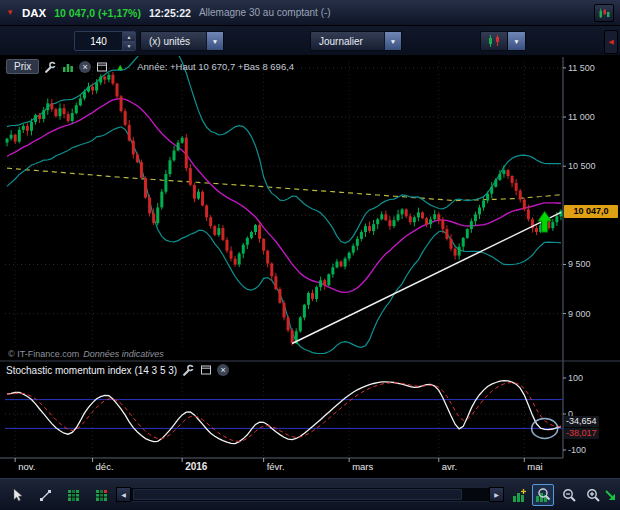 Image resolution: width=620 pixels, height=510 pixels. Describe the element at coordinates (310, 13) in the screenshot. I see `title-bar: ▼ DAX 10 047,0 (+1,17%) 12:25:22 Allemag…` at that location.